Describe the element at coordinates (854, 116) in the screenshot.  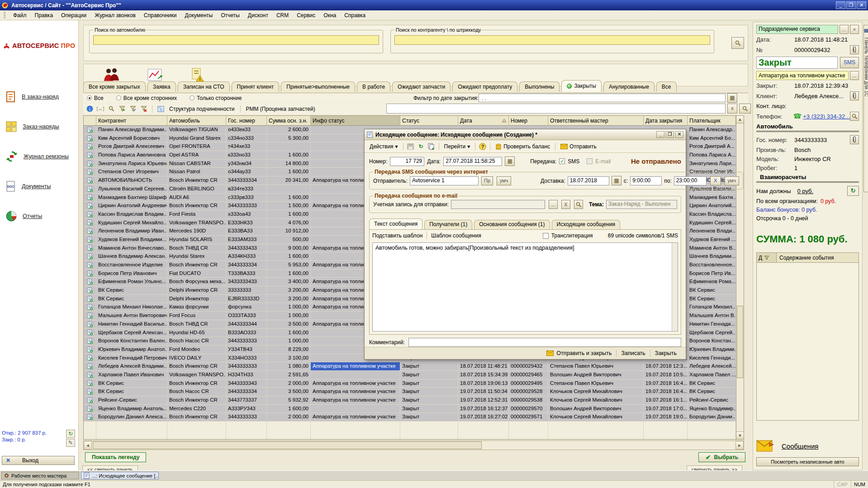
I see `phone-search-button` at that location.